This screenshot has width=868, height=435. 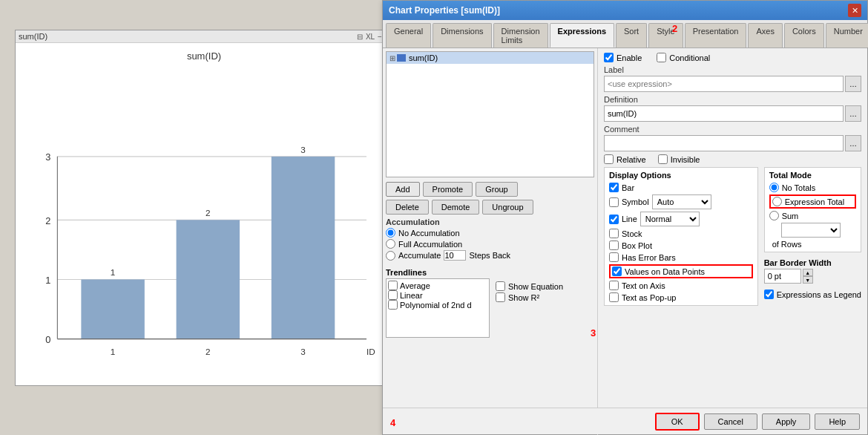 I want to click on trendlines-list: Average Linear Polynomial of 2nd d, so click(x=438, y=308).